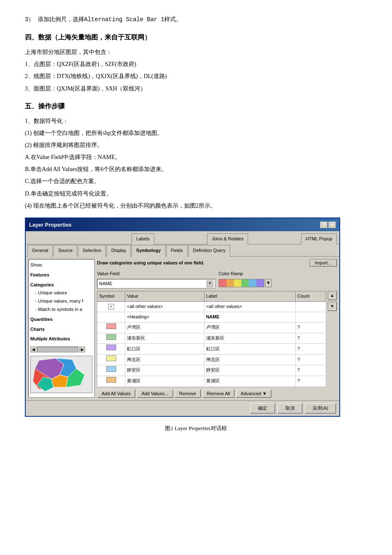 This screenshot has height=555, width=392. What do you see at coordinates (250, 381) in the screenshot?
I see `row7-label: 黄浦区` at bounding box center [250, 381].